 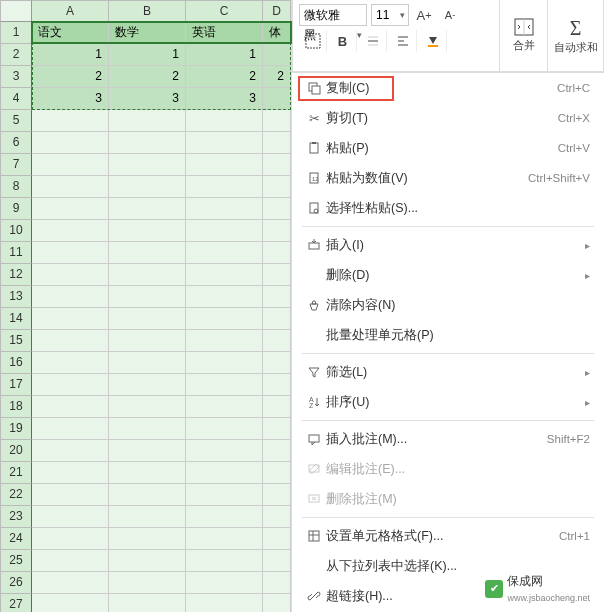 I want to click on font-name-select: 微软雅黑, so click(x=333, y=15).